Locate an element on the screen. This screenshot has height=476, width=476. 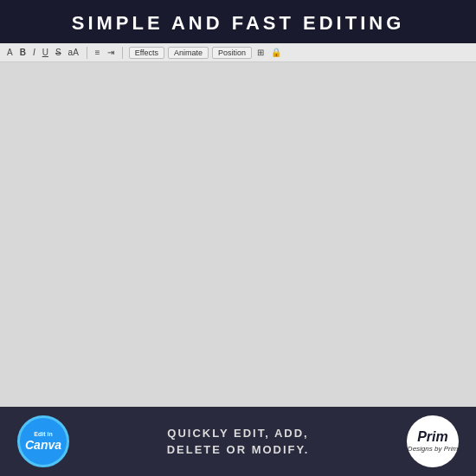
toolbar: A B I U S aA ≡ ⇥ Effects Animate Positio… is located at coordinates (238, 53).